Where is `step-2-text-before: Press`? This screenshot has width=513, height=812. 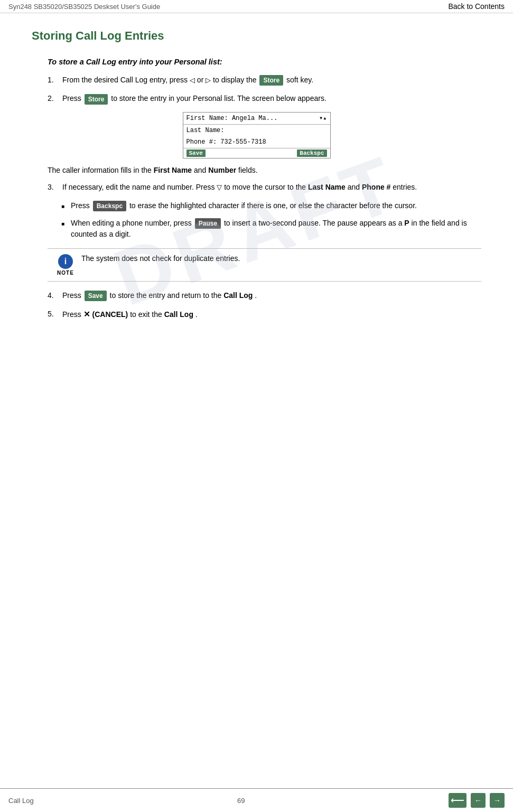 step-2-text-before: Press is located at coordinates (73, 98).